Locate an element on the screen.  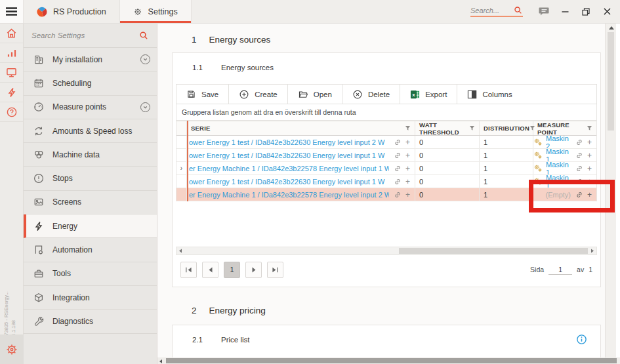
table-row-selected: er Energy Machine 1 / IDa842e3b22578 Ene… is located at coordinates (386, 195).